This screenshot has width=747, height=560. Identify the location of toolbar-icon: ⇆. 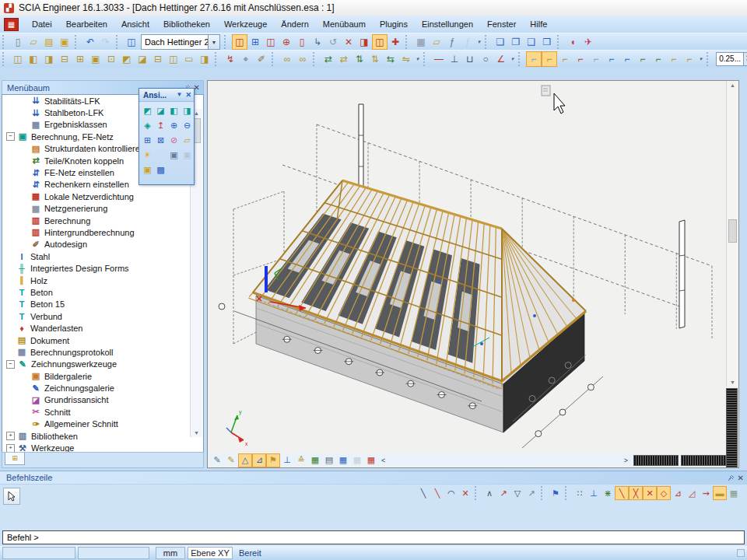
(391, 59).